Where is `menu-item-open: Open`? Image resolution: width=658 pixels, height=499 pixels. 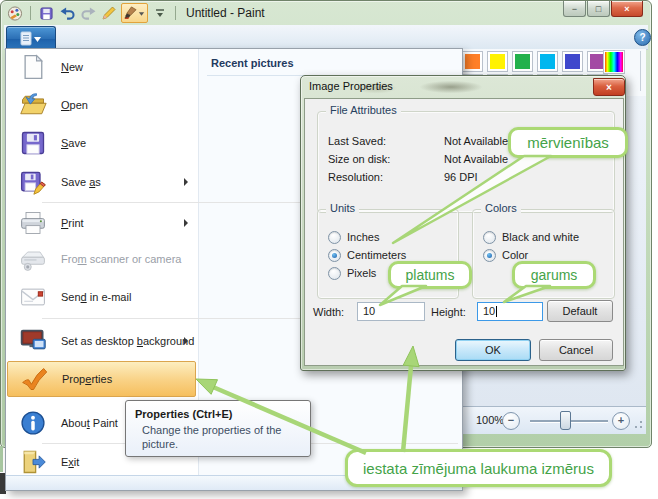 menu-item-open: Open is located at coordinates (102, 105).